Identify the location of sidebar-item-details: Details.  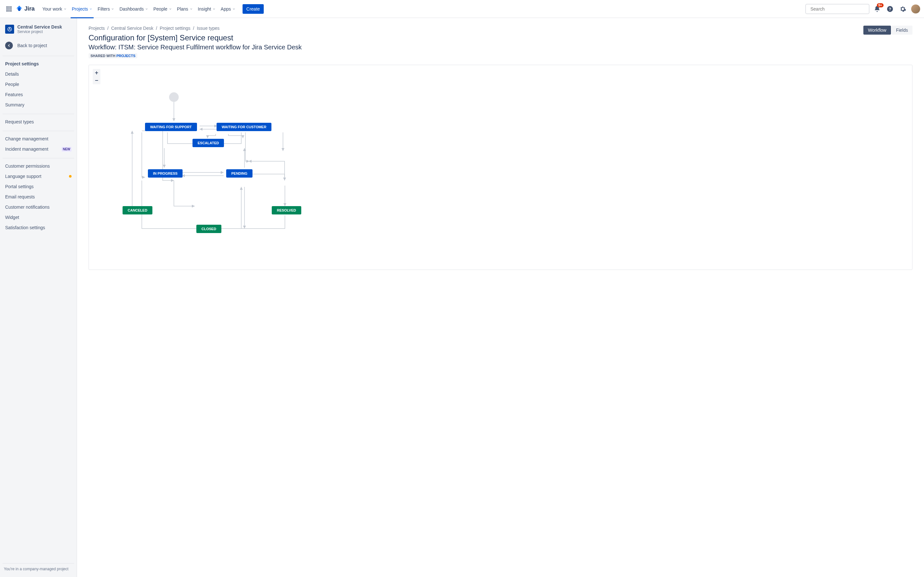
(38, 74).